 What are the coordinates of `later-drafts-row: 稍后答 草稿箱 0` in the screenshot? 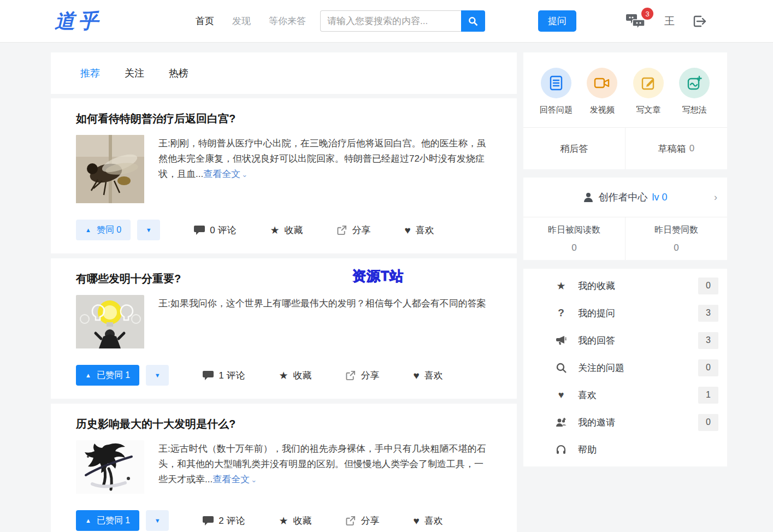 It's located at (625, 149).